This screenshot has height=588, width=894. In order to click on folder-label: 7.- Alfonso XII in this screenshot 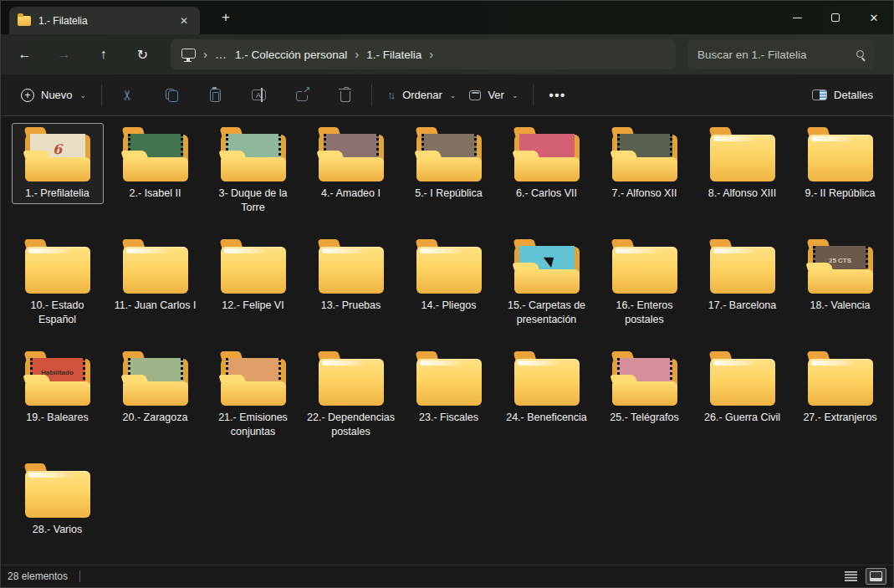, I will do `click(645, 194)`.